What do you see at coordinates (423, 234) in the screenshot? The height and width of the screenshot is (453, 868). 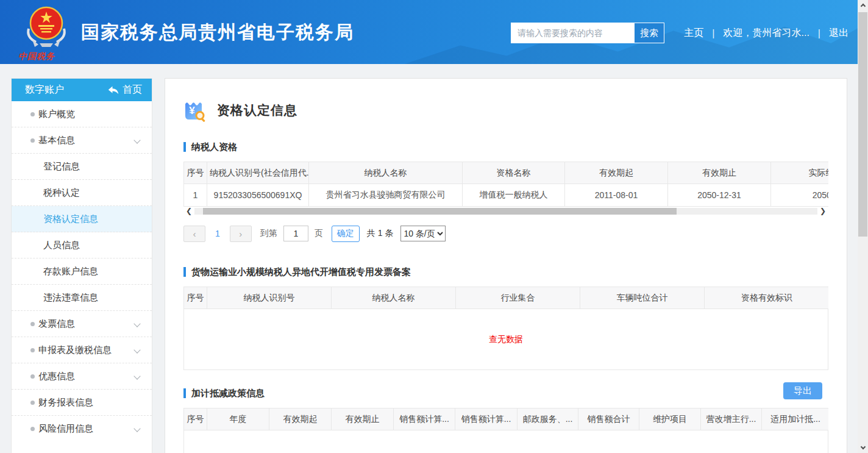 I see `page-size-select: 10 条/页` at bounding box center [423, 234].